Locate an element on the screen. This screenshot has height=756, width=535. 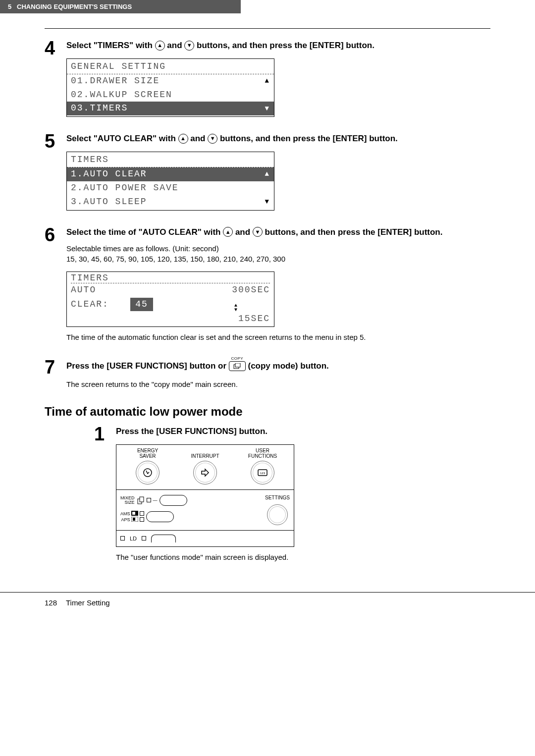
lcd-header: GENERAL SETTING is located at coordinates (170, 67).